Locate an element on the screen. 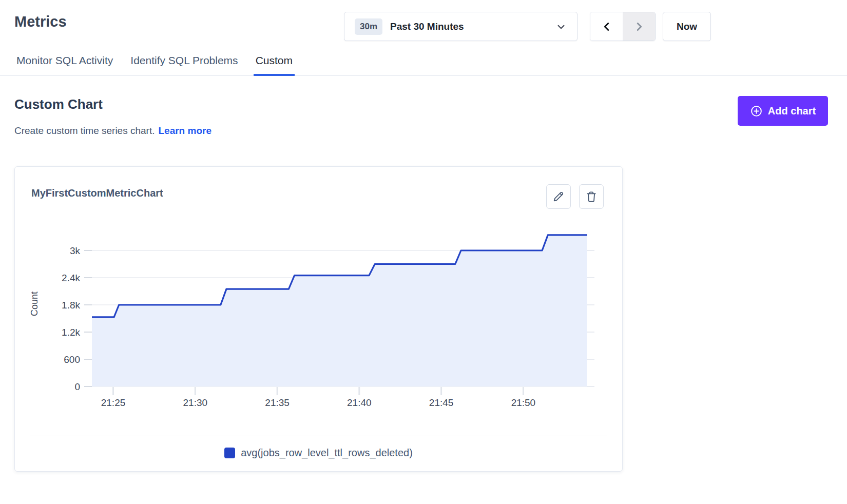 The height and width of the screenshot is (504, 847). svg-text: 21:50 is located at coordinates (524, 402).